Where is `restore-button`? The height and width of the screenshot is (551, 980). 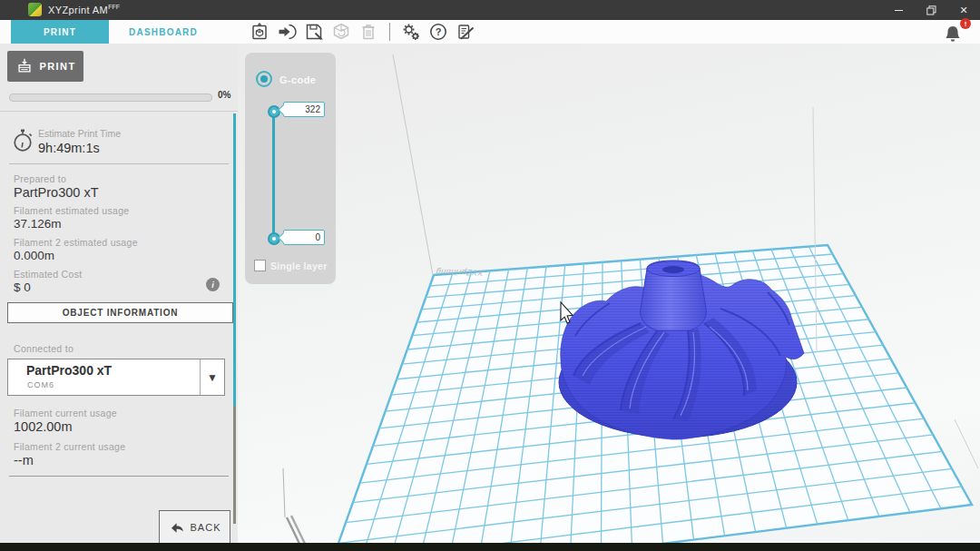 restore-button is located at coordinates (931, 10).